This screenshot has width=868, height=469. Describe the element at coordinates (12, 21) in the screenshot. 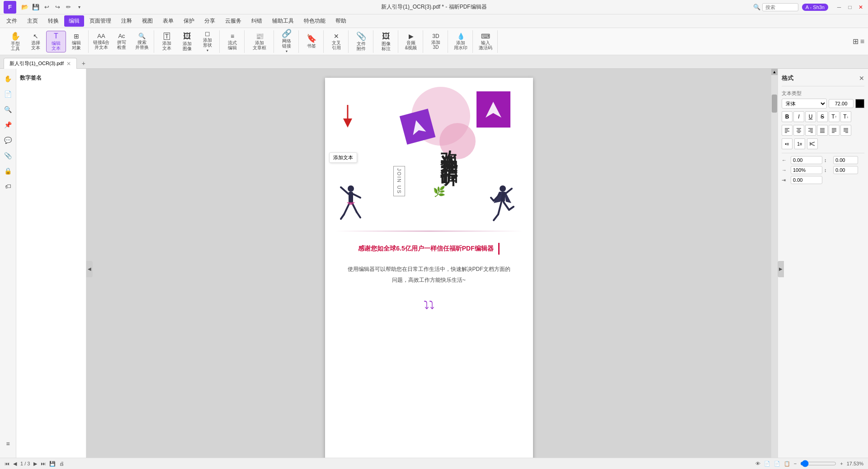

I see `menu-file: 文件` at that location.